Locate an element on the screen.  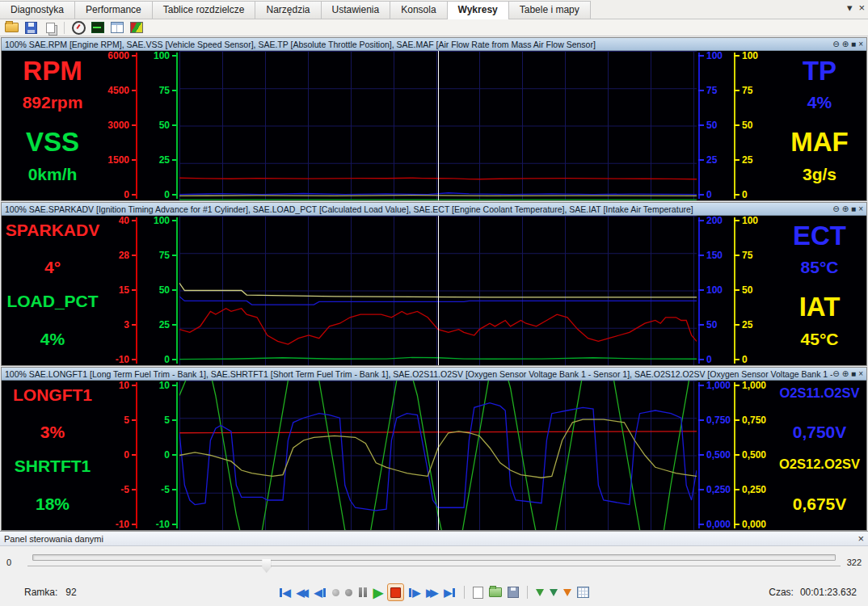
save-button is located at coordinates (31, 27).